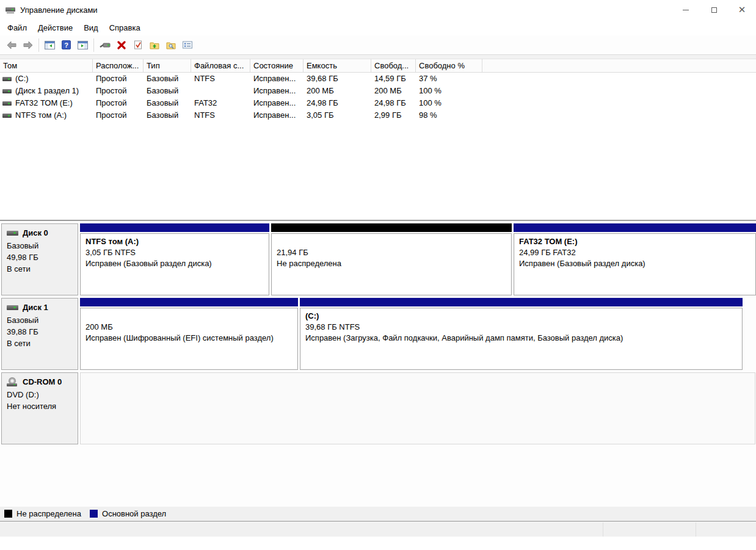  What do you see at coordinates (378, 103) in the screenshot?
I see `table-row: FAT32 ТОМ (E:) Простой Базовый FAT32 Исп…` at bounding box center [378, 103].